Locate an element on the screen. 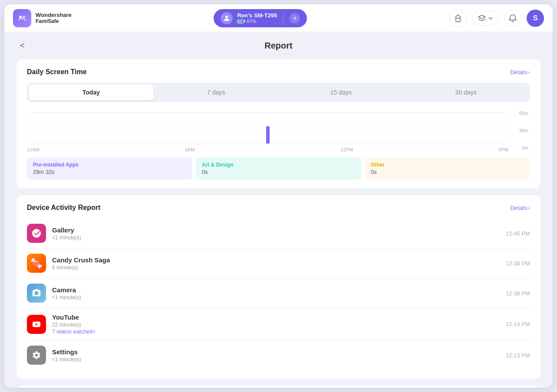 Image resolution: width=557 pixels, height=392 pixels. candy-app-name: Candy Crush Saga is located at coordinates (276, 260).